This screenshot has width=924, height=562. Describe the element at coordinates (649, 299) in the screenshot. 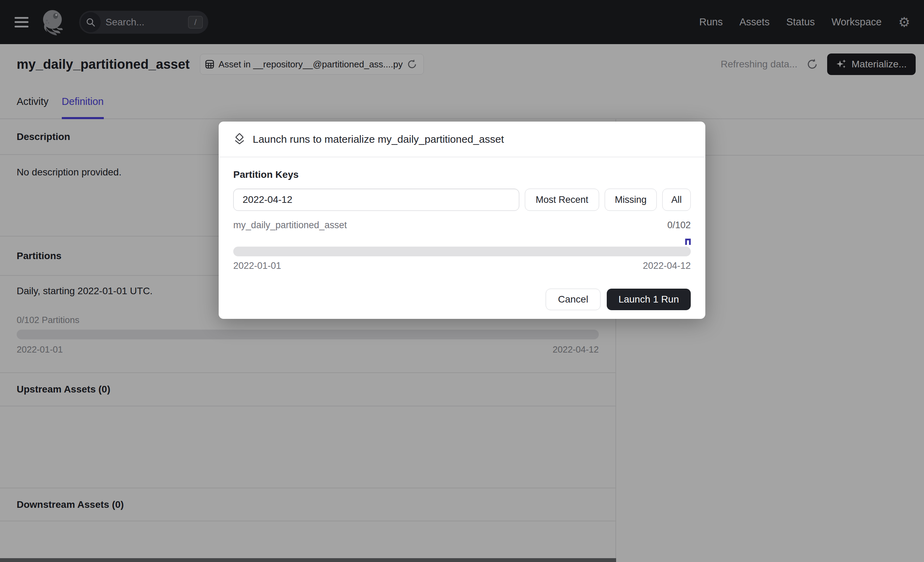

I see `launch-run-button: Launch 1 Run` at that location.